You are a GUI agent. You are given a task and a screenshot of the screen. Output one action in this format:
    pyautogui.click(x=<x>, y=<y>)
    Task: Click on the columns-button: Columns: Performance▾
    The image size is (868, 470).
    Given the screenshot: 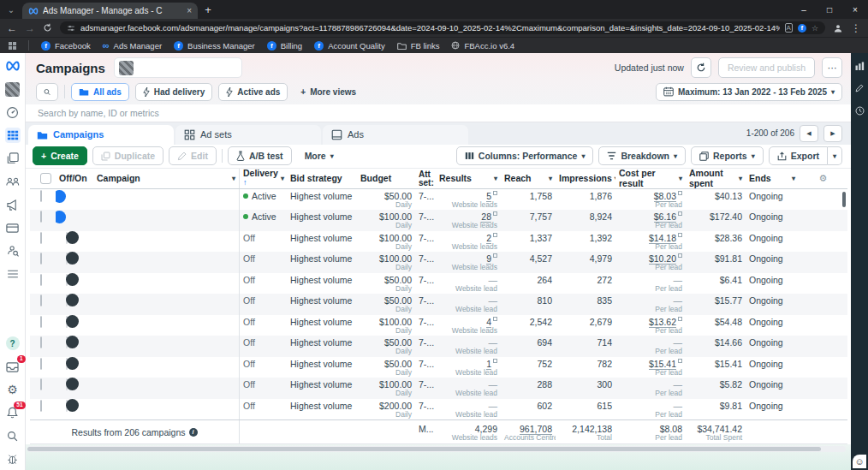 What is the action you would take?
    pyautogui.click(x=526, y=156)
    